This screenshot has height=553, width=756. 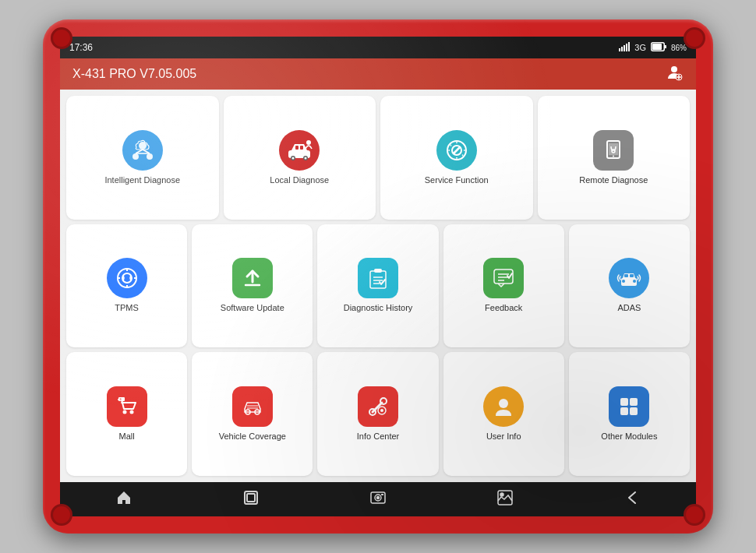 What do you see at coordinates (253, 308) in the screenshot?
I see `software-update-label: Software Update` at bounding box center [253, 308].